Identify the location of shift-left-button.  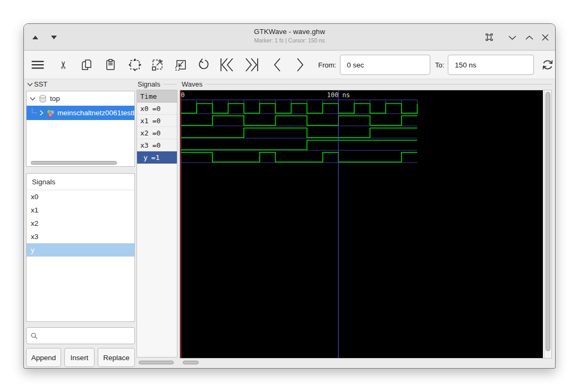
(277, 65).